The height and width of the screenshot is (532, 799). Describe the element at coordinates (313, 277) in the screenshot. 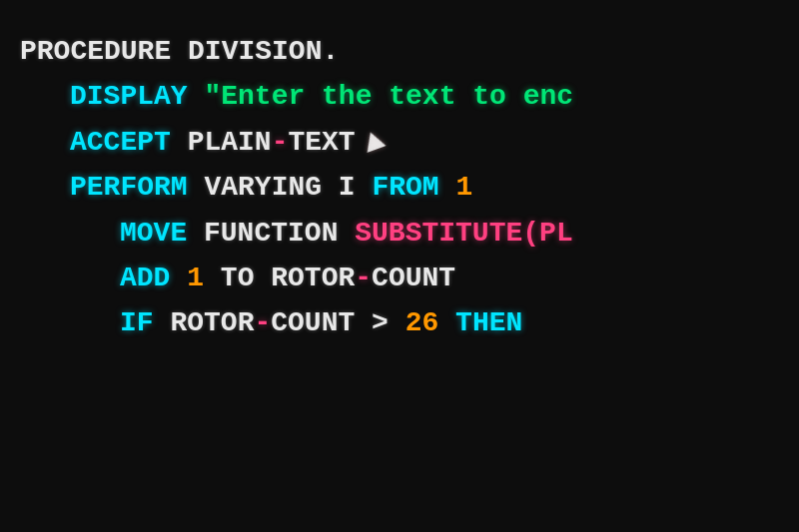

I see `var-rotor: ROTOR` at that location.